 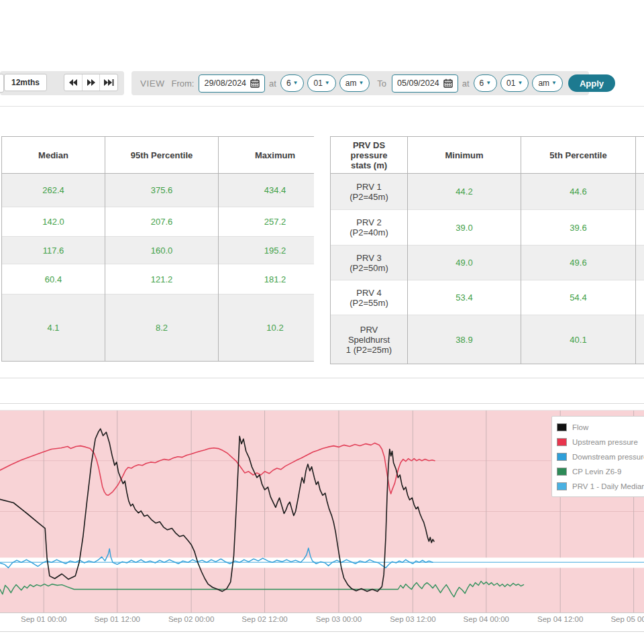 I want to click on table-row: PRV Speldhurst 1 (P2=25m)38.940.1, so click(x=487, y=339).